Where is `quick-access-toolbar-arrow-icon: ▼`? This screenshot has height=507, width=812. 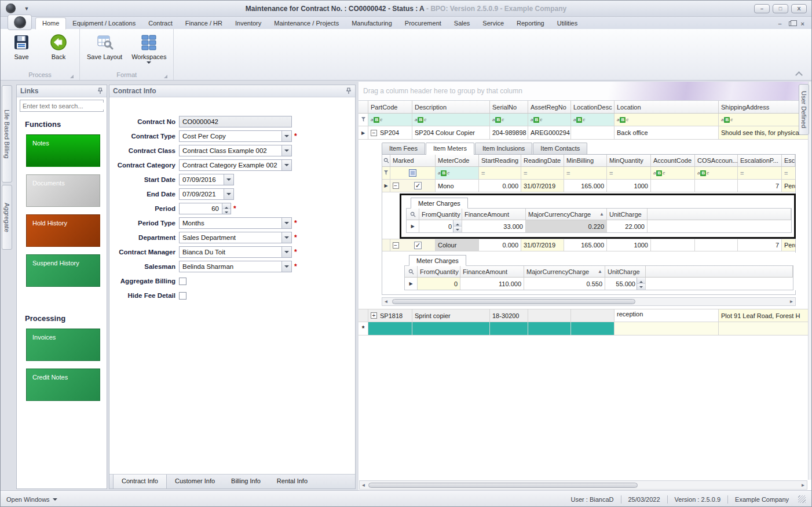
quick-access-toolbar-arrow-icon: ▼ is located at coordinates (27, 9).